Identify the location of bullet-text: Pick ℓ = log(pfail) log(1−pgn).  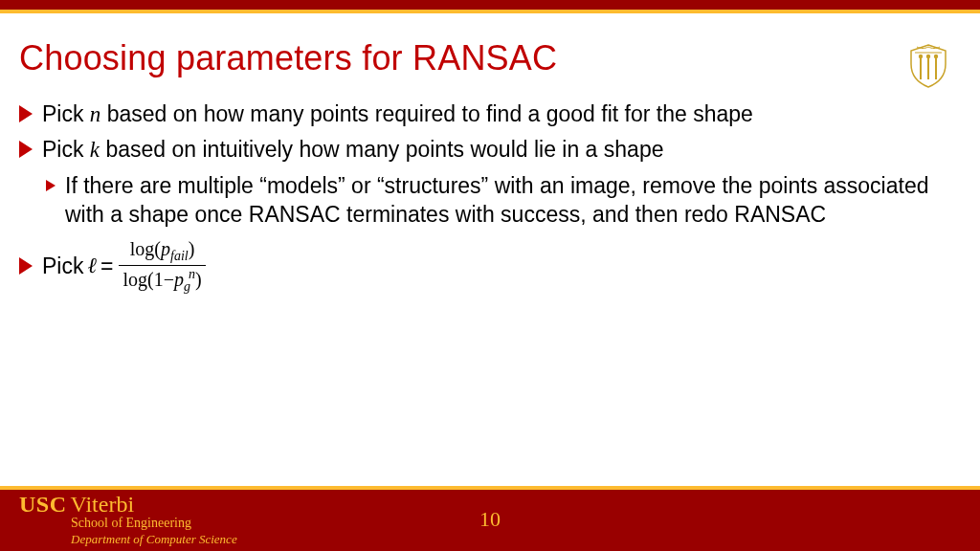
(497, 266).